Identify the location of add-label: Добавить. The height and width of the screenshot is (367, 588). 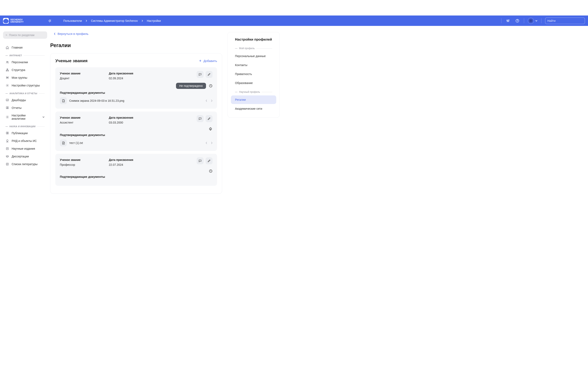
(210, 61).